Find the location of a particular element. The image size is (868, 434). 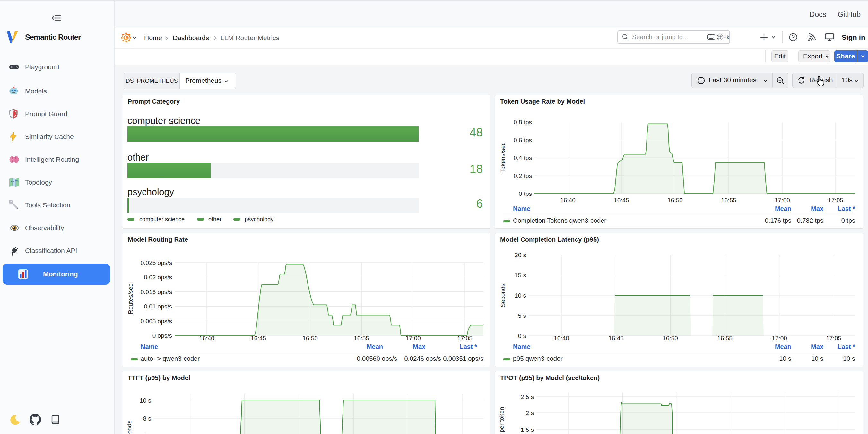

svg-text: Seconds per token is located at coordinates (502, 421).